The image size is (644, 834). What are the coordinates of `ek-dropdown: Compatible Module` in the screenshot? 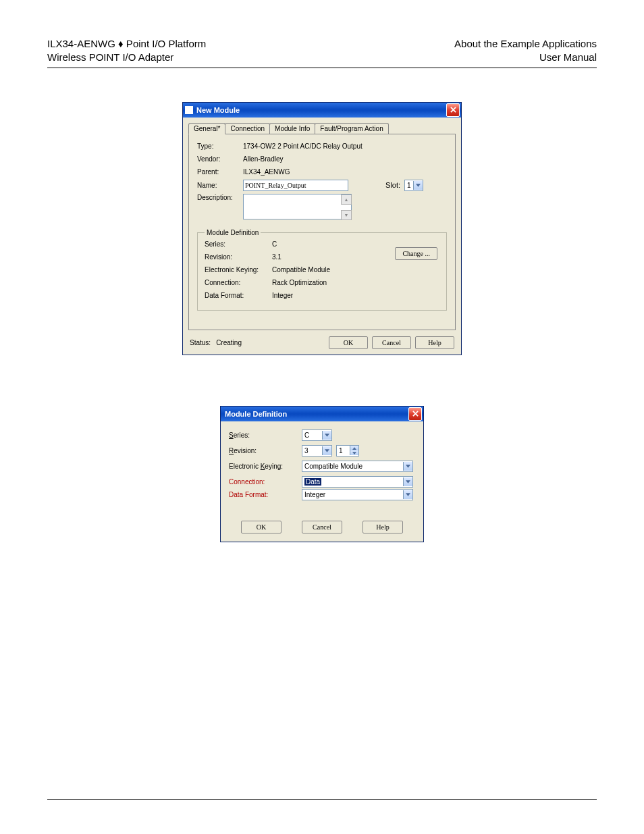 It's located at (358, 466).